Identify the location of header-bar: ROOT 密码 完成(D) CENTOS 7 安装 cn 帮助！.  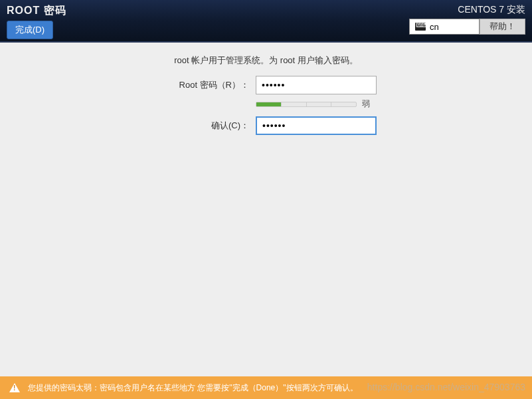
(266, 21).